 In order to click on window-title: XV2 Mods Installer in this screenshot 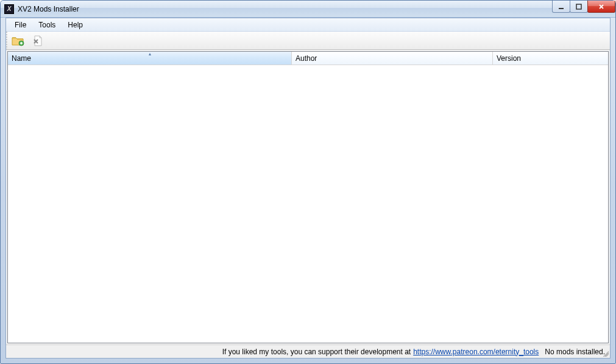, I will do `click(49, 9)`.